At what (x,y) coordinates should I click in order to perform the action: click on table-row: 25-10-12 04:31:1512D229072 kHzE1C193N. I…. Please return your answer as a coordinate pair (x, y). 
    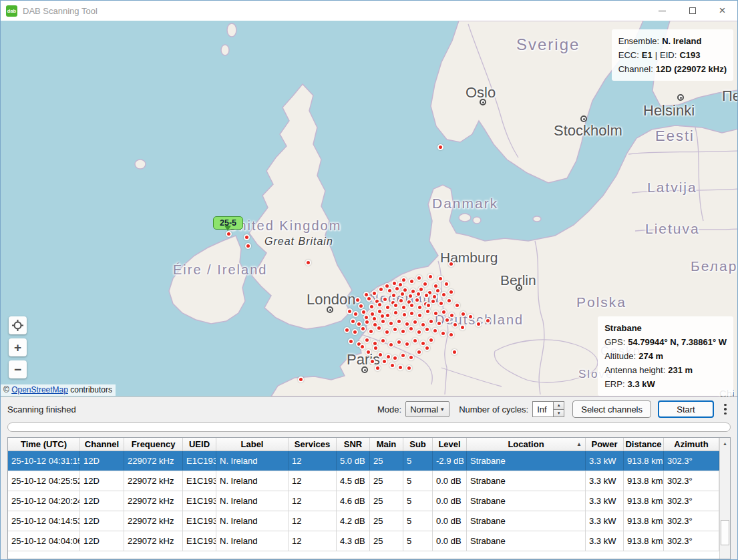
    Looking at the image, I should click on (363, 461).